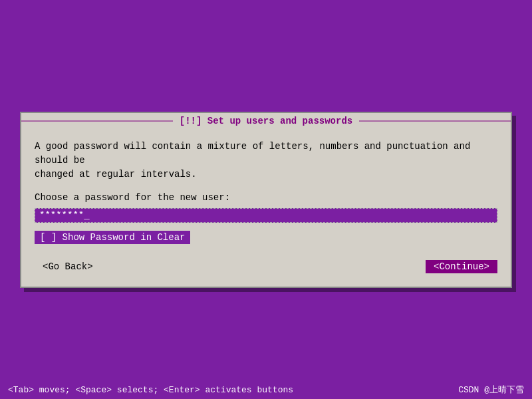 The height and width of the screenshot is (399, 532). What do you see at coordinates (253, 153) in the screenshot?
I see `description-line1: A good password will contain a mixture o…` at bounding box center [253, 153].